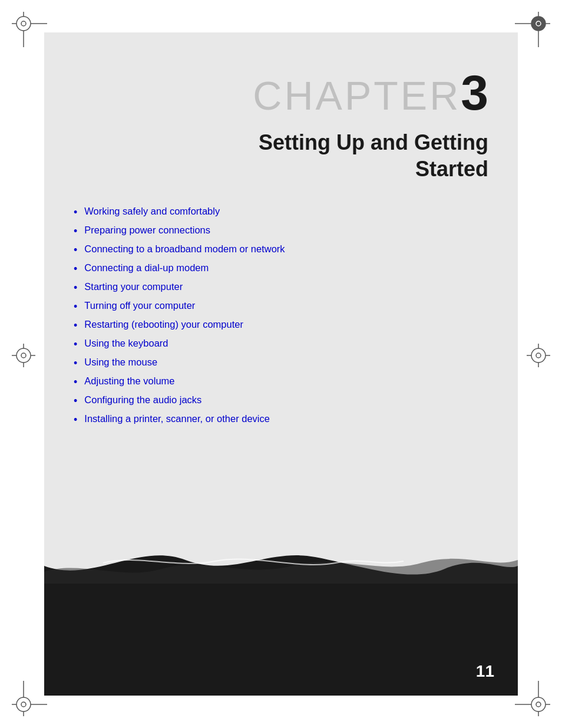 This screenshot has width=562, height=728. I want to click on list-item: •Preparing power connections, so click(281, 231).